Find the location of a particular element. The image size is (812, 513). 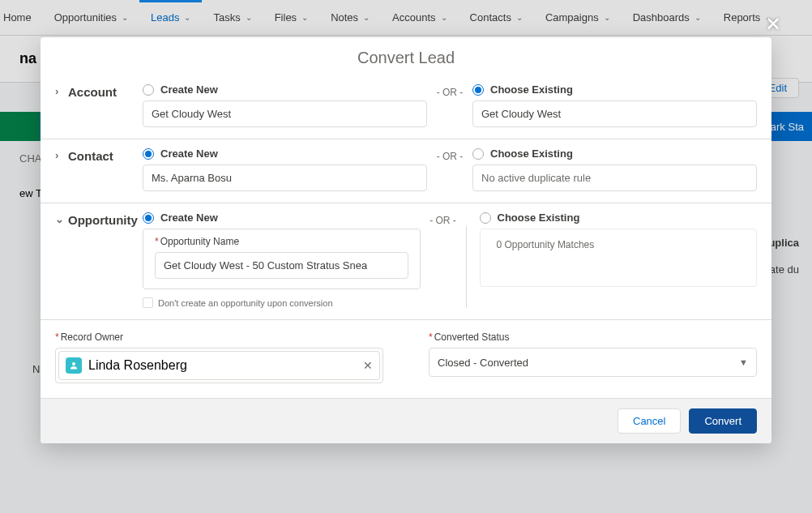

chevron-down-icon: ▼ is located at coordinates (744, 362).